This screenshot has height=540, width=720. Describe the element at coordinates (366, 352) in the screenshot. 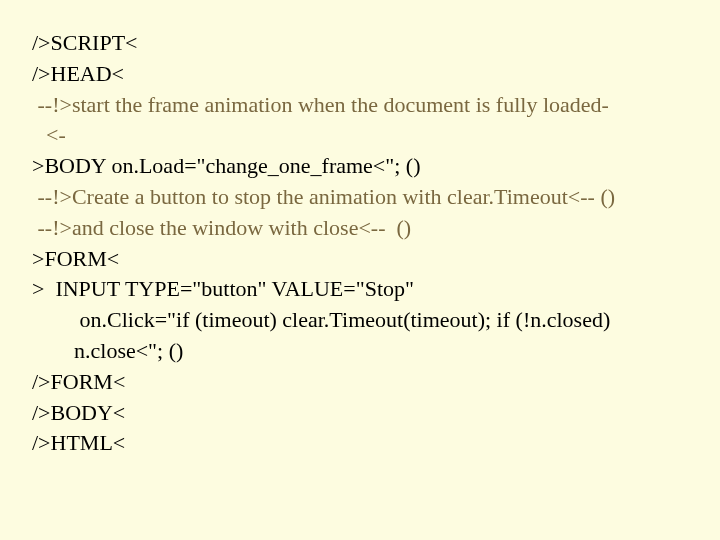

I see `code-line: n.close<"; ()` at that location.